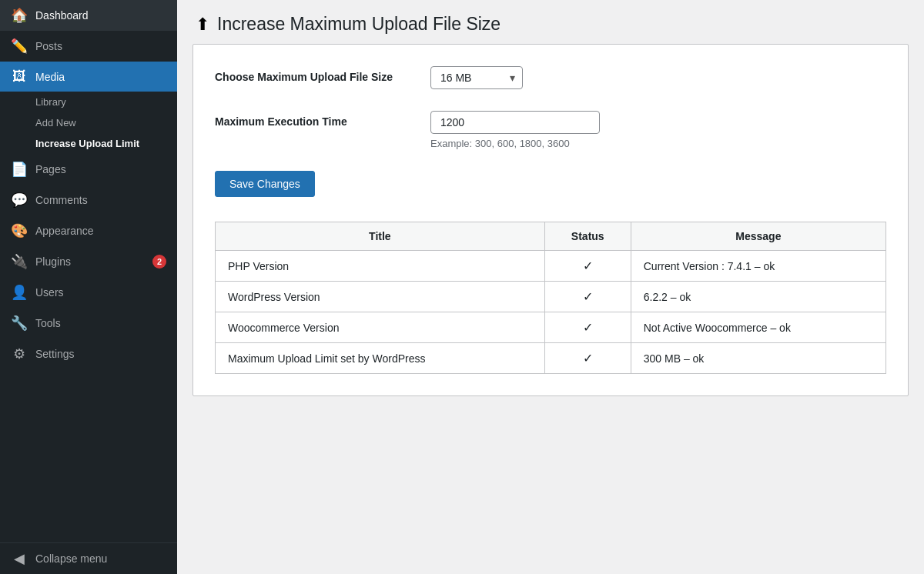  Describe the element at coordinates (380, 297) in the screenshot. I see `table-cell-title: WordPress Version` at that location.